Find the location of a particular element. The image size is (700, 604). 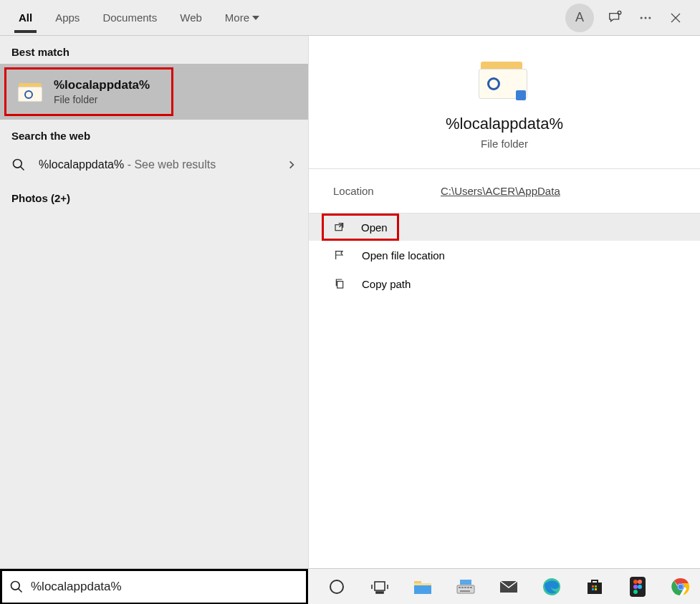

action-open-location-label: Open file location is located at coordinates (403, 255).